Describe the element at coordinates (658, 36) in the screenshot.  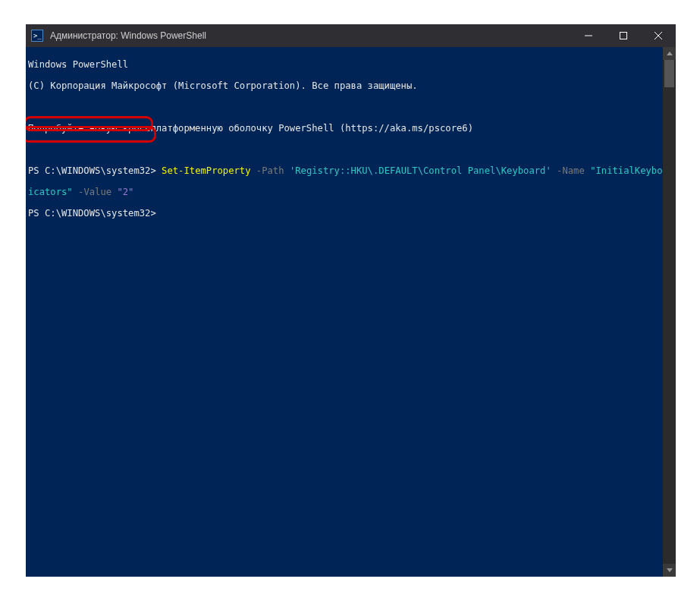
I see `close-icon` at that location.